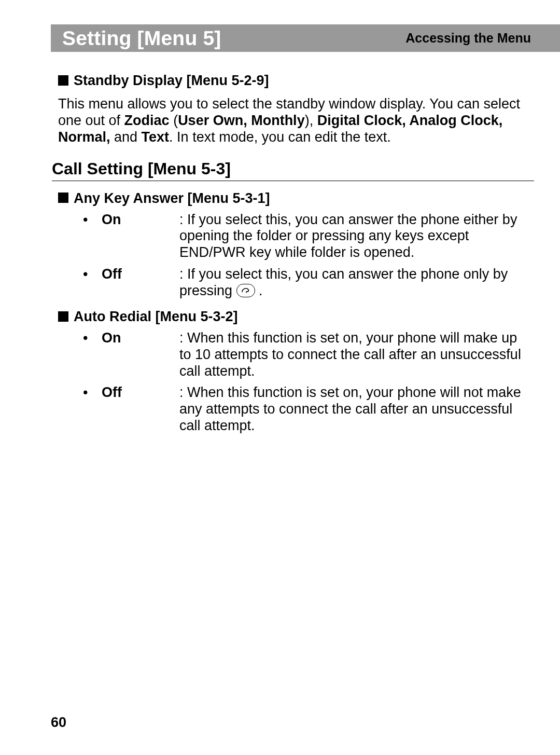 This screenshot has width=560, height=755. I want to click on standby-display-heading-text: Standby Display [Menu 5-2-9], so click(171, 80).